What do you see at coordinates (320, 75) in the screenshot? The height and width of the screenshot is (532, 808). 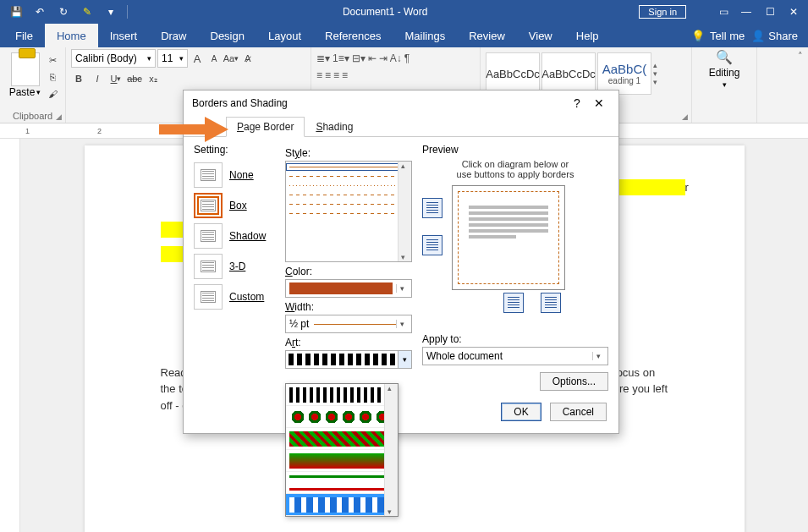 I see `align-left-icon: ≡` at bounding box center [320, 75].